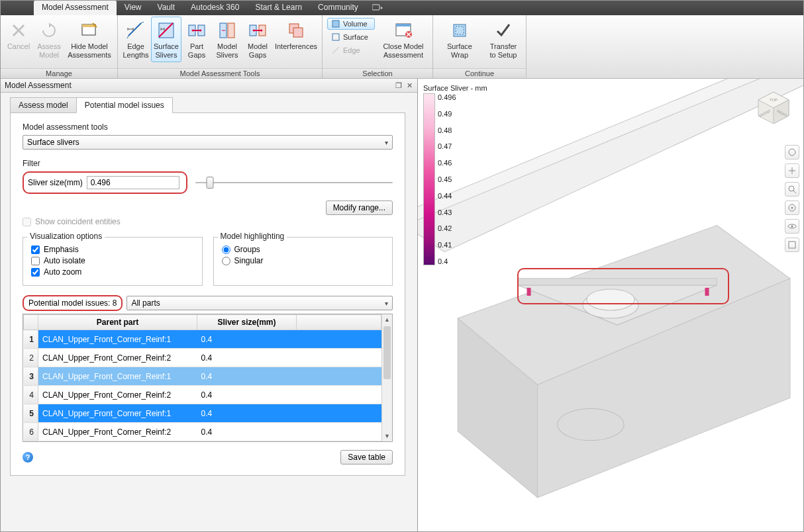  Describe the element at coordinates (367, 457) in the screenshot. I see `save-table-button: Save table` at that location.